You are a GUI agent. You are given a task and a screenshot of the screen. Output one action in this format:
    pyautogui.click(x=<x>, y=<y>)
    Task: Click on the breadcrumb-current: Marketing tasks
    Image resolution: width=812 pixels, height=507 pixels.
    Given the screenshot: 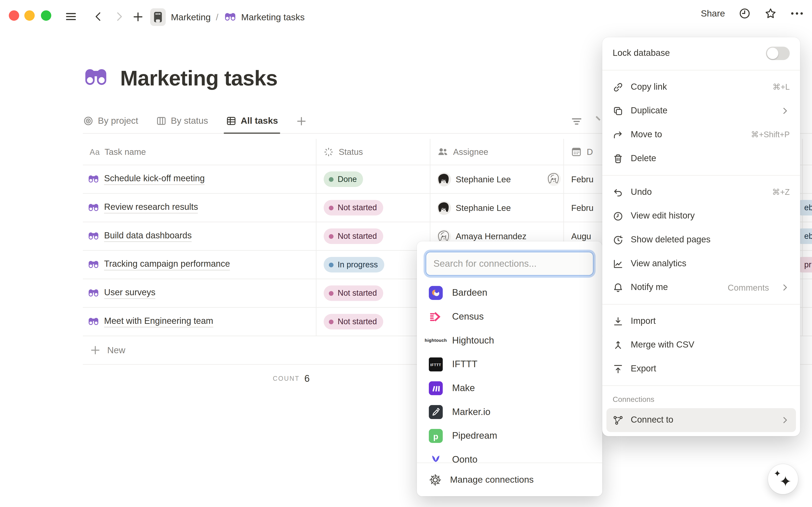 What is the action you would take?
    pyautogui.click(x=273, y=17)
    